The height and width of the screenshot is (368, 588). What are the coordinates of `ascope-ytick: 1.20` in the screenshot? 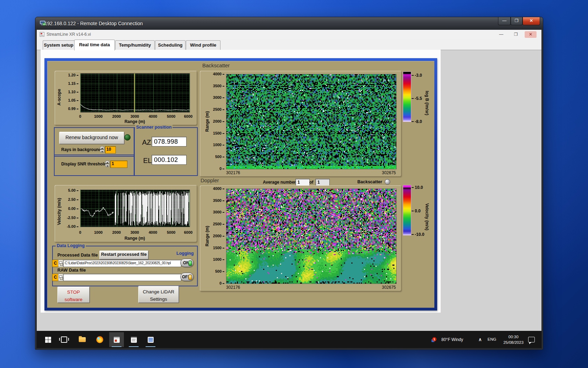 It's located at (71, 75).